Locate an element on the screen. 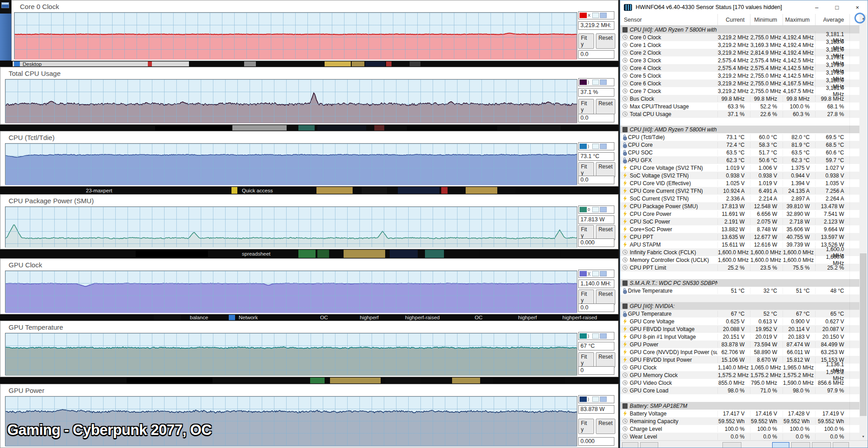 The image size is (868, 448). sensor-row: CPU SOC63.5 °C51.7 °C63.5 °C60.6 °C is located at coordinates (740, 153).